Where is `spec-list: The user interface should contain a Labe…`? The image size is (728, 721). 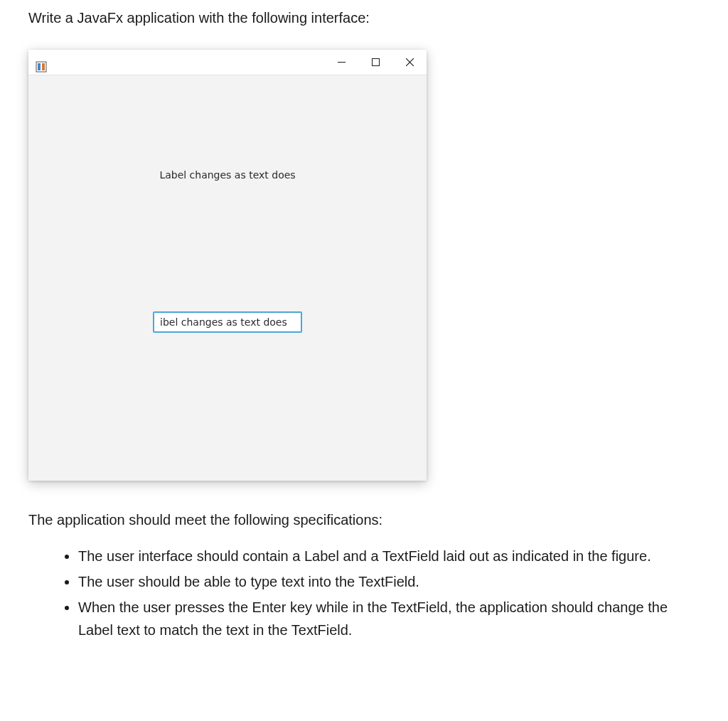
spec-list: The user interface should contain a Labe… is located at coordinates (364, 593).